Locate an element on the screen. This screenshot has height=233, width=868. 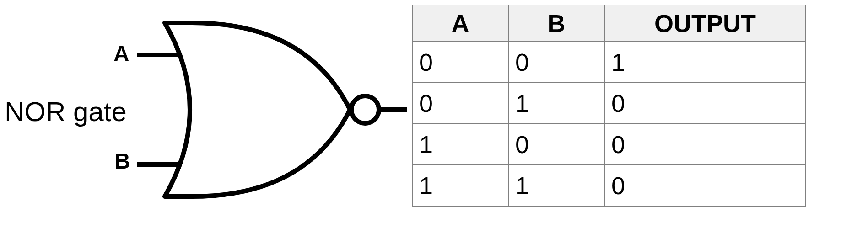
input-b-label: B is located at coordinates (123, 161).